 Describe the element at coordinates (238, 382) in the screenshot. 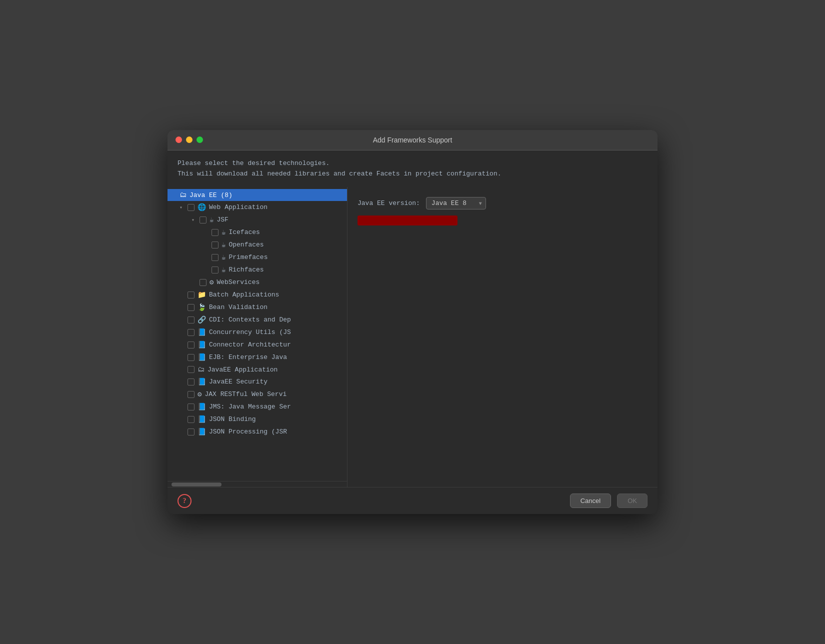

I see `javaee-security-label: JavaEE Security` at that location.